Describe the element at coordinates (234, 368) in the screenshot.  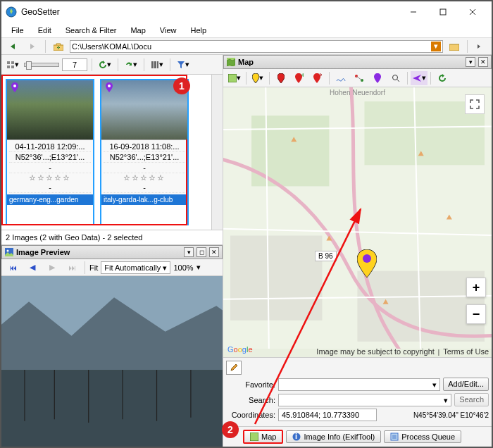
I see `edit-location-button` at that location.